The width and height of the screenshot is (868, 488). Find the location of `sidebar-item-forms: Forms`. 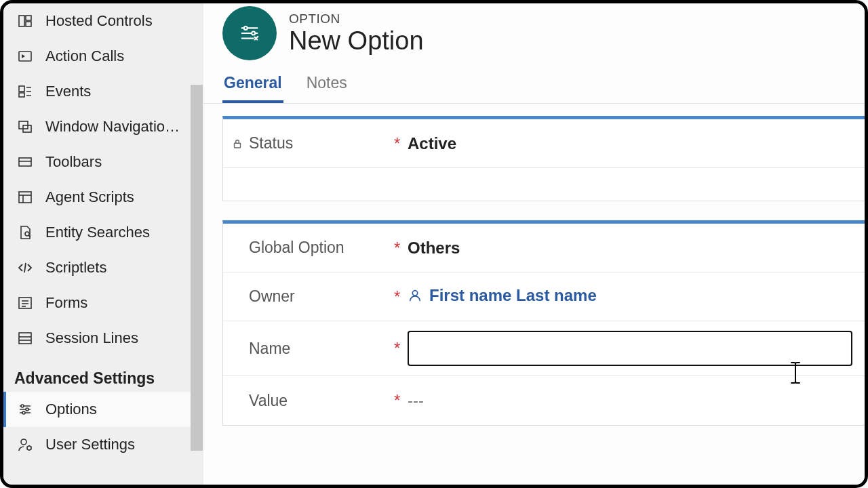

sidebar-item-forms: Forms is located at coordinates (103, 303).